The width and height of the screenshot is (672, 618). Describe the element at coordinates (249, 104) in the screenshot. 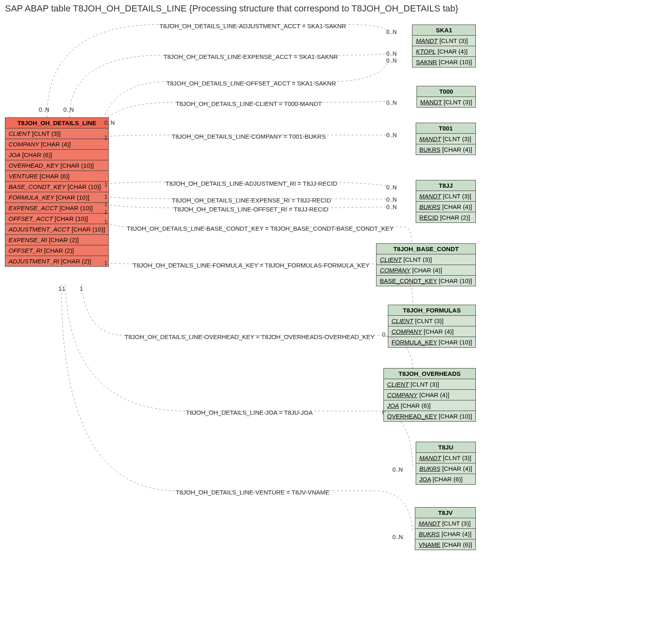

I see `relationship-label: T8JOH_OH_DETAILS_LINE-CLIENT = T000-MAND…` at that location.